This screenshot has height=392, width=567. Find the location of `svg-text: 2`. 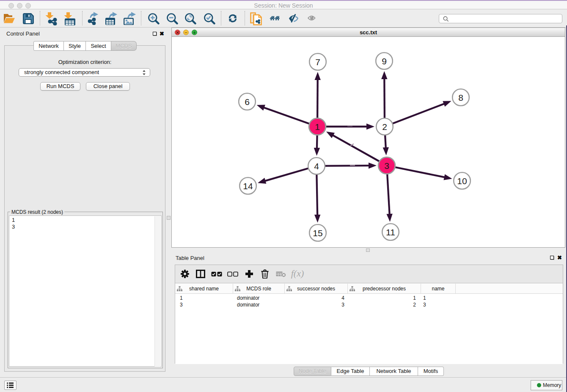

svg-text: 2 is located at coordinates (385, 127).